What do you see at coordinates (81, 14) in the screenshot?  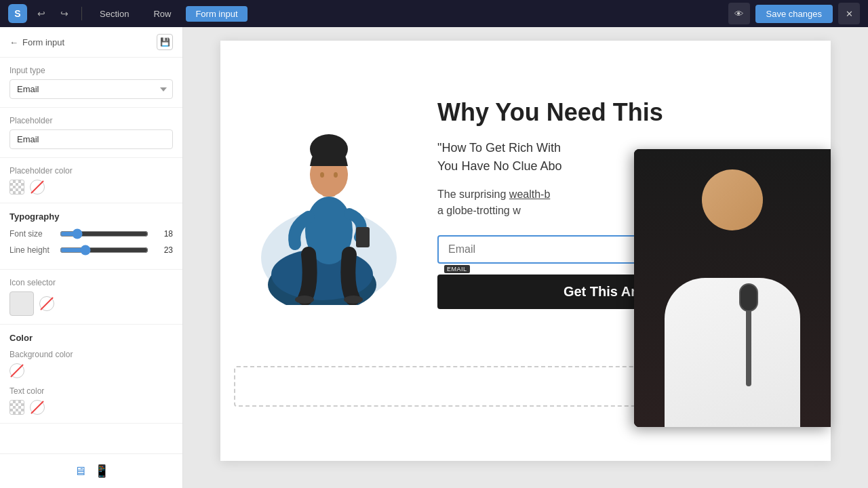 I see `nav-divider` at bounding box center [81, 14].